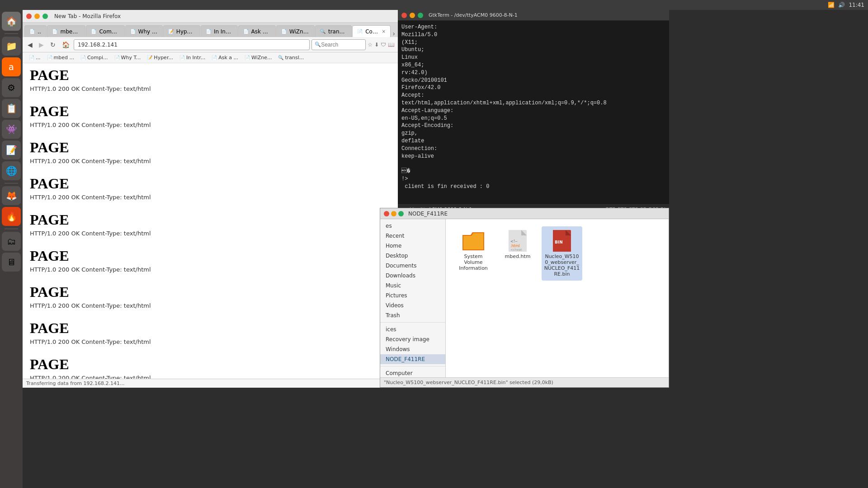 This screenshot has height=488, width=868. I want to click on fm-sidebar-windows: Windows, so click(413, 349).